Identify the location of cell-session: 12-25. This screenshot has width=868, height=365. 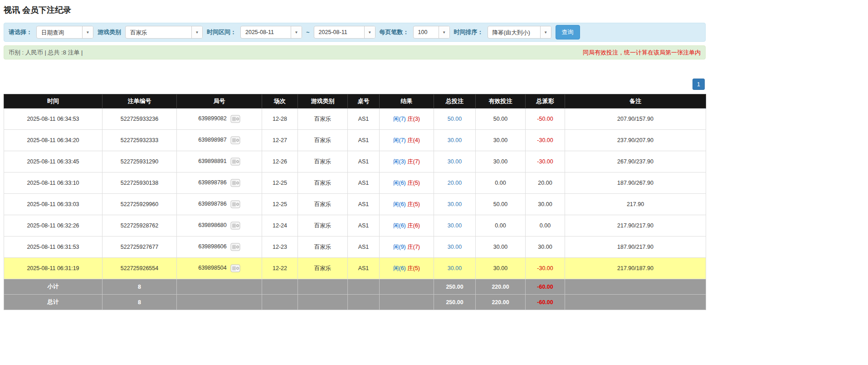
(280, 183).